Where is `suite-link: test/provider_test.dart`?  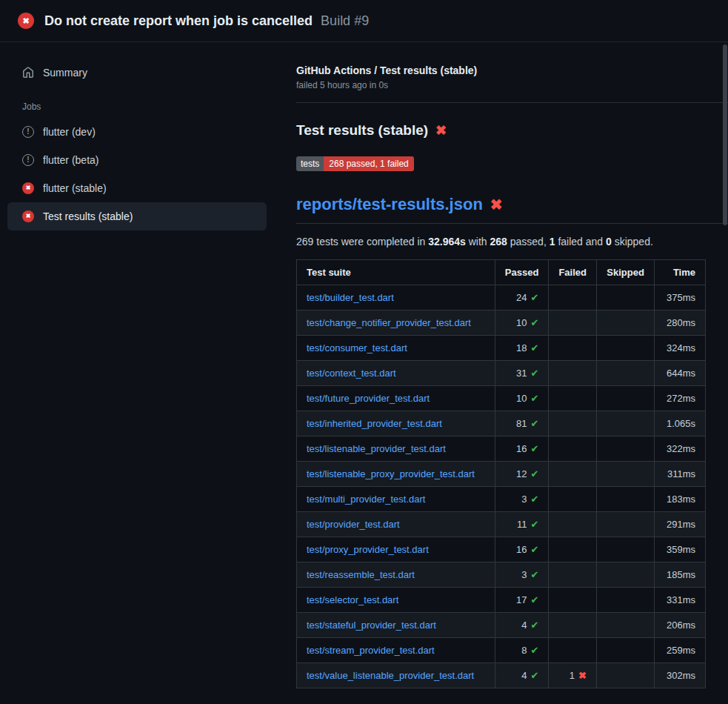 suite-link: test/provider_test.dart is located at coordinates (353, 525).